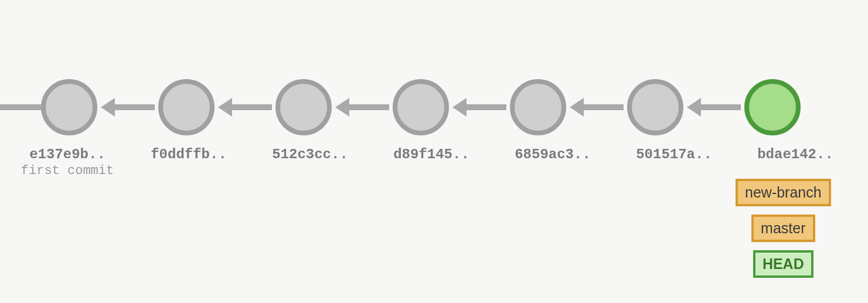 Image resolution: width=868 pixels, height=303 pixels. What do you see at coordinates (431, 155) in the screenshot?
I see `commit-label-3: d89f145..` at bounding box center [431, 155].